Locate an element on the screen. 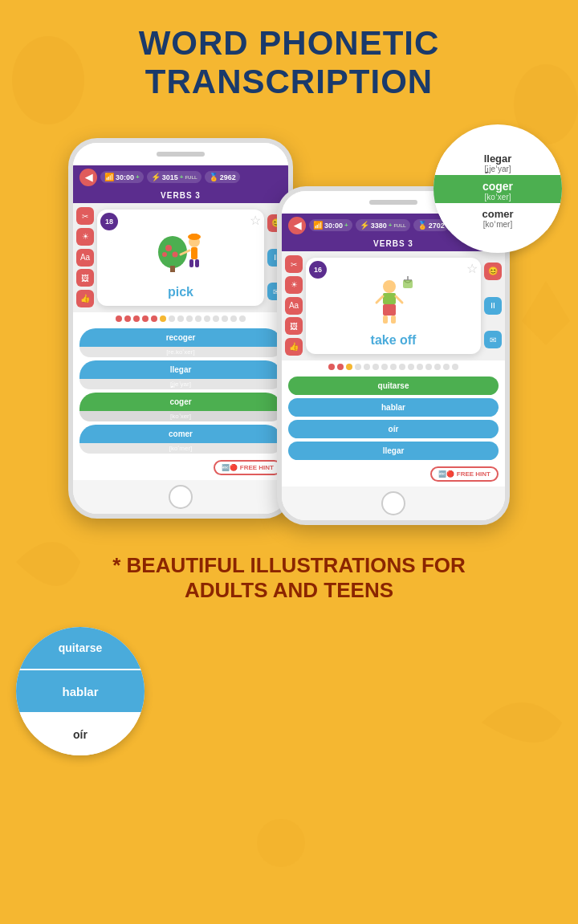  medals-stat-left: 🏅 2962 is located at coordinates (222, 177).